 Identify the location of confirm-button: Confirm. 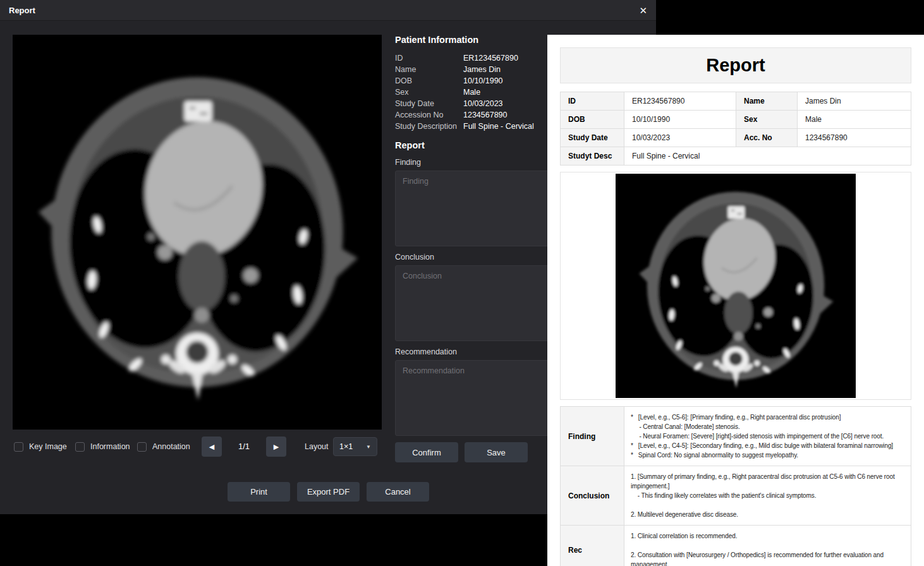
(427, 452).